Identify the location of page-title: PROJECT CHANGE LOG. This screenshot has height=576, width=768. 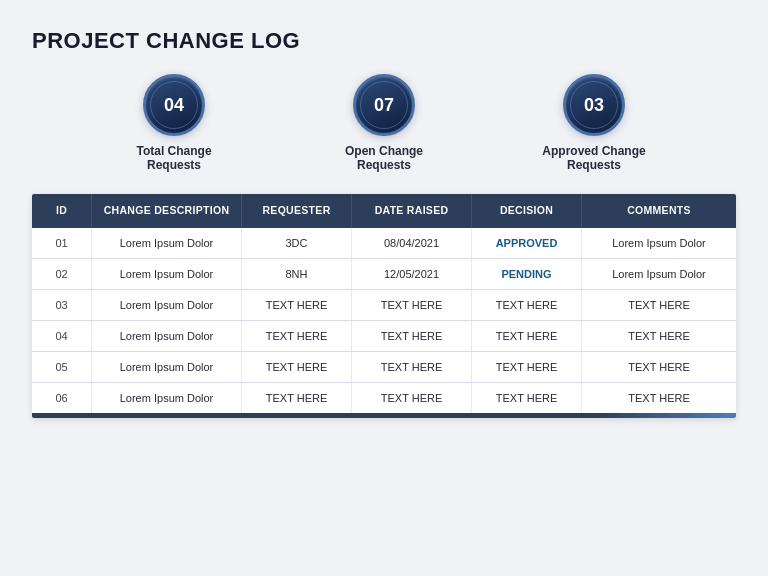
(384, 41).